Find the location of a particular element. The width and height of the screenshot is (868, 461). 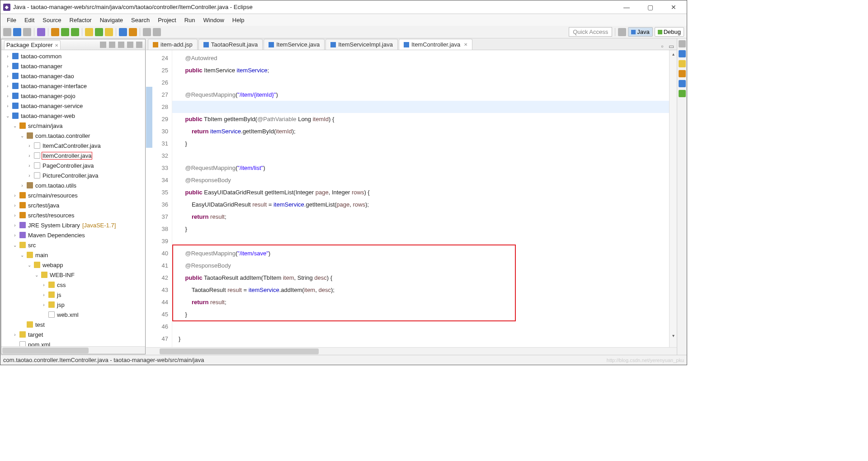

tree-item: ⌄com.taotao.controller is located at coordinates (75, 136).